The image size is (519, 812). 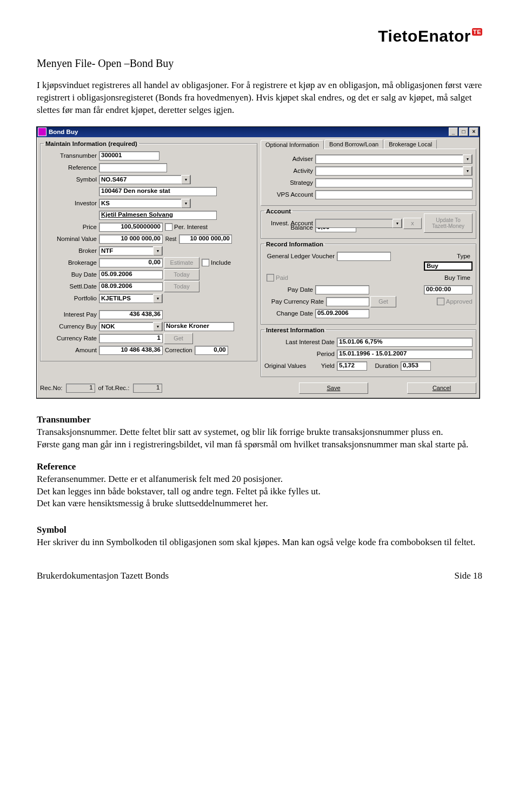 What do you see at coordinates (301, 354) in the screenshot?
I see `lbl-period: Period` at bounding box center [301, 354].